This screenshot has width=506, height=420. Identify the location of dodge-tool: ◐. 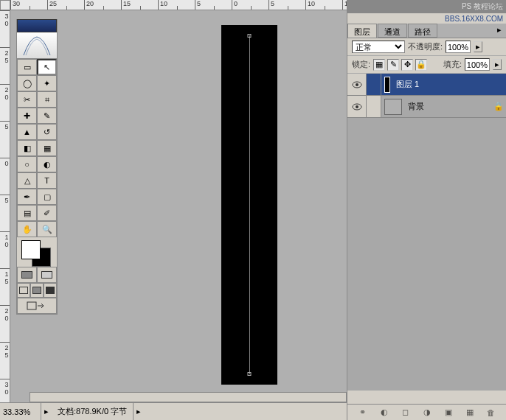
(47, 164).